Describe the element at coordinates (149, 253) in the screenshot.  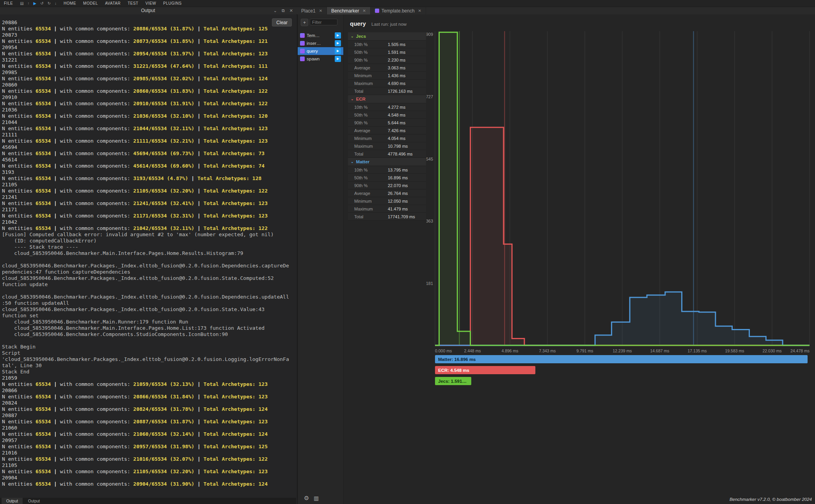
I see `console-line: cloud_5853950046.Benchmarker.Main.Interf…` at that location.